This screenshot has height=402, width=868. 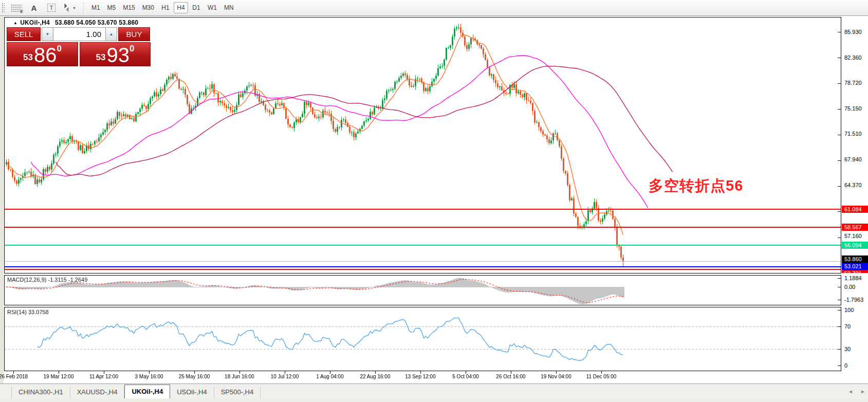 What do you see at coordinates (104, 376) in the screenshot?
I see `date-label: 11 Apr 12:00` at bounding box center [104, 376].